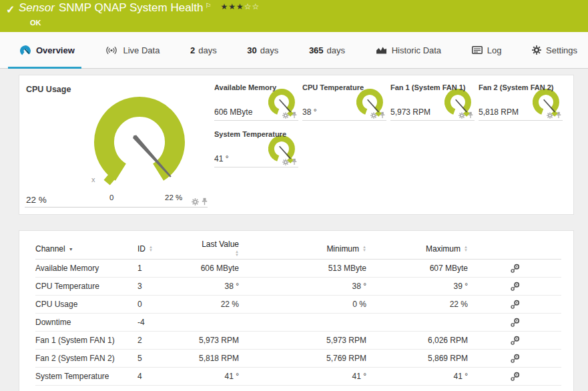 The height and width of the screenshot is (391, 588). What do you see at coordinates (298, 340) in the screenshot?
I see `table-row: Fan 1 (System FAN 1) 2 5,973 RPM 5,973 R…` at bounding box center [298, 340].